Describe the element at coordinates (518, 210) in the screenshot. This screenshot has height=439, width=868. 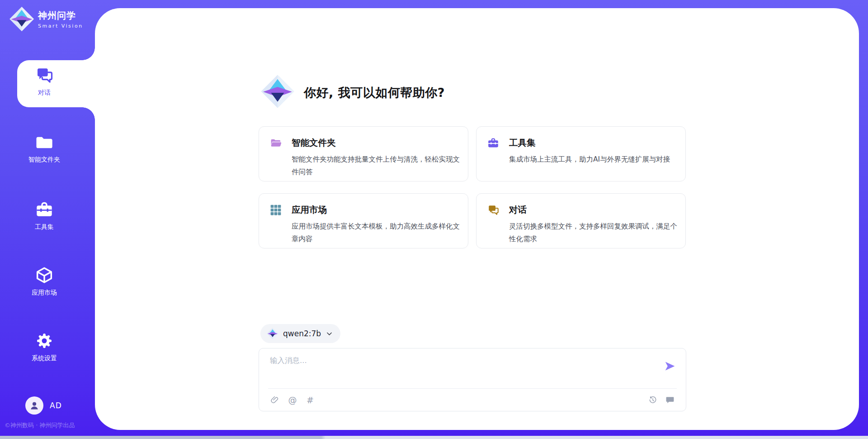
I see `card-title: 对话` at that location.